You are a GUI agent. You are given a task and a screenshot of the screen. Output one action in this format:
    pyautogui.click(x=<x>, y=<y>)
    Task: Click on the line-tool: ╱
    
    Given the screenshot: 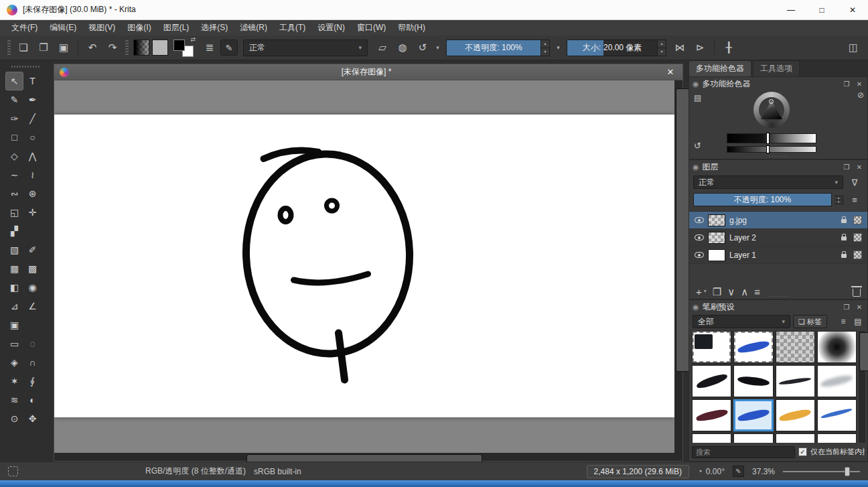 What is the action you would take?
    pyautogui.click(x=32, y=119)
    